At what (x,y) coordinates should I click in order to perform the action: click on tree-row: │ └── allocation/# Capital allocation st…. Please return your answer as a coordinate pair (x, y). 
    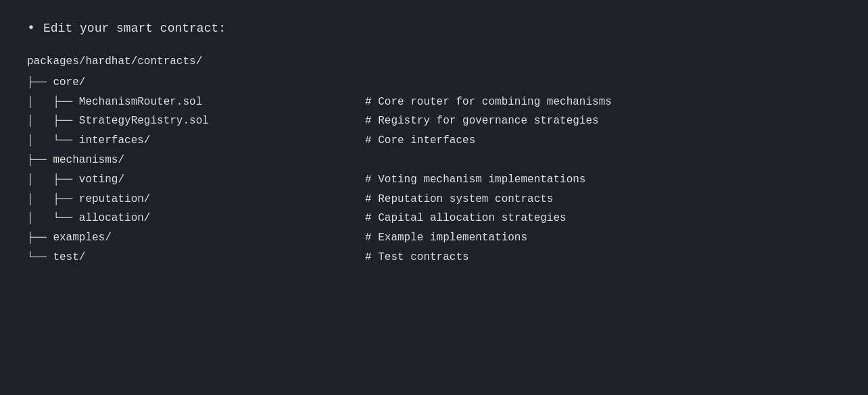
    Looking at the image, I should click on (434, 219).